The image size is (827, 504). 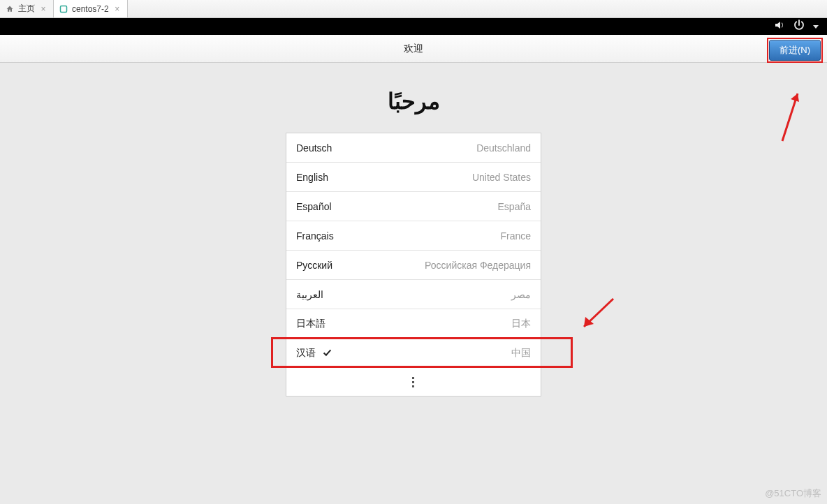 I want to click on language-row: 日本語日本, so click(x=414, y=324).